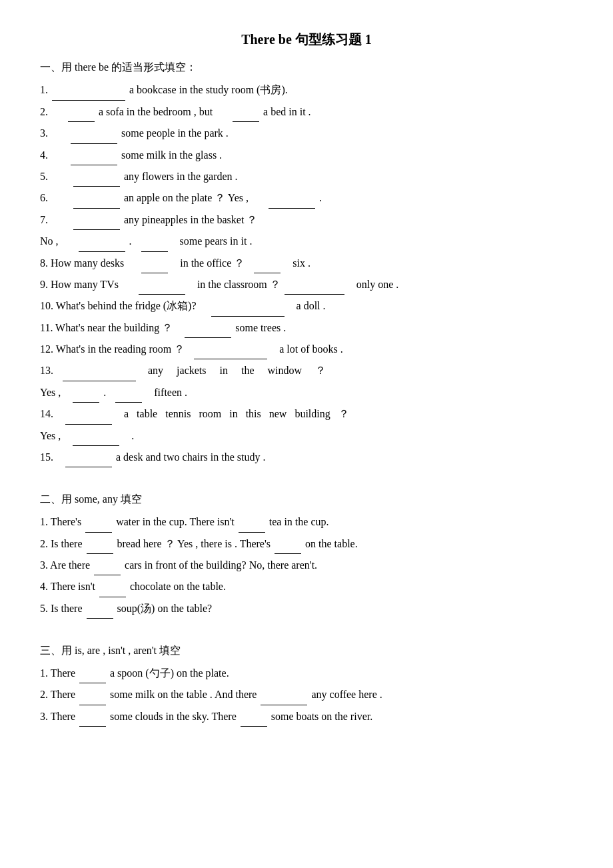  What do you see at coordinates (306, 651) in the screenshot?
I see `section3-header: 三、用 is, are , isn't , aren't 填空` at bounding box center [306, 651].